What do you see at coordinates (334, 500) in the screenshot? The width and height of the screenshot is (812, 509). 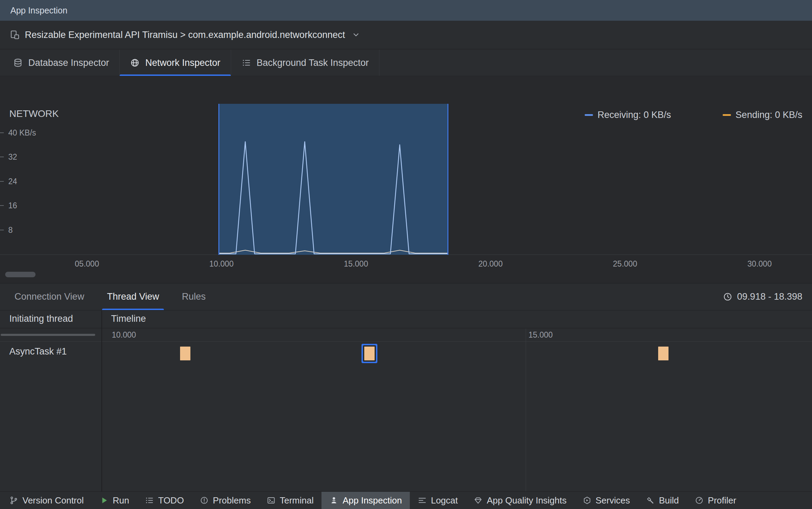 I see `app-inspection-icon` at bounding box center [334, 500].